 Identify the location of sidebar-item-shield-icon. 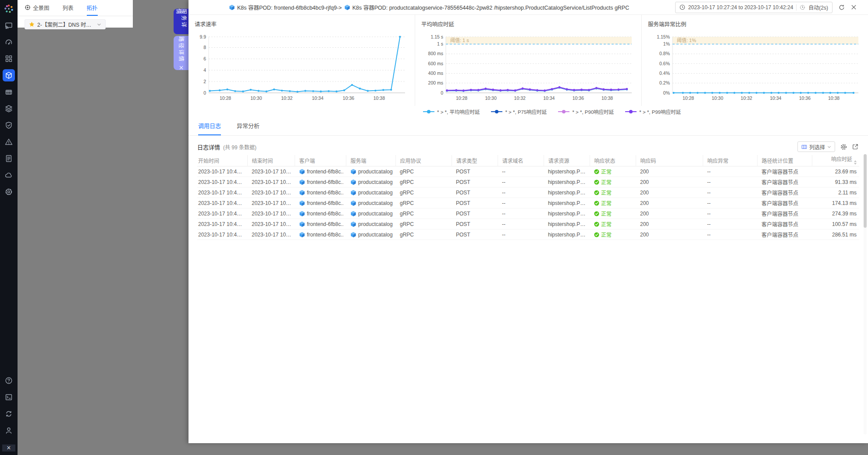
(9, 125).